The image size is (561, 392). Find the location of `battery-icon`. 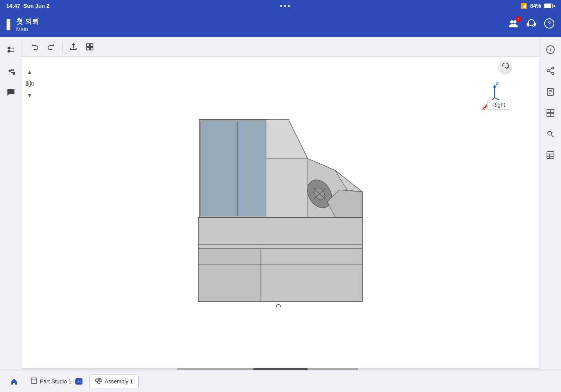

battery-icon is located at coordinates (549, 6).